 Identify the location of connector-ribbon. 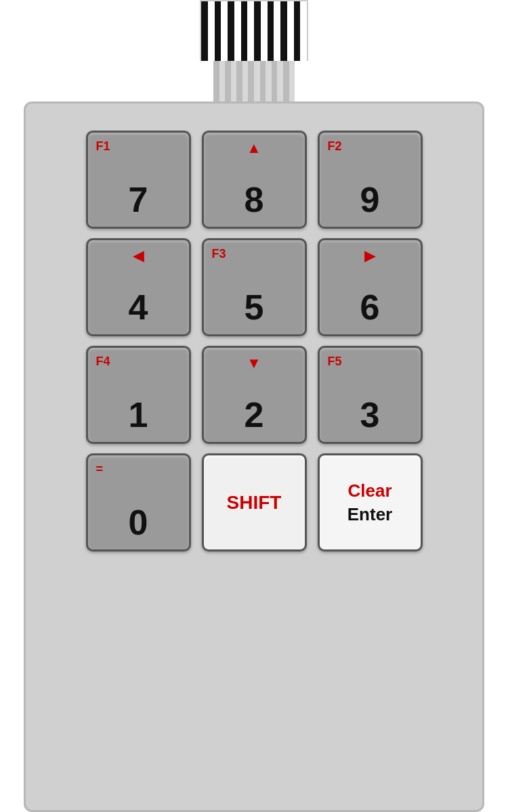
(254, 81).